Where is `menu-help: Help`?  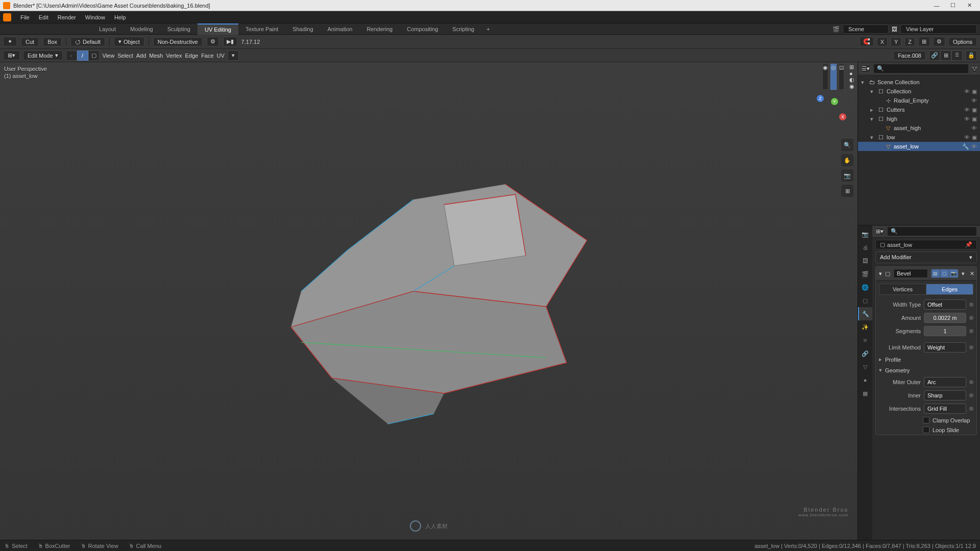 menu-help: Help is located at coordinates (120, 17).